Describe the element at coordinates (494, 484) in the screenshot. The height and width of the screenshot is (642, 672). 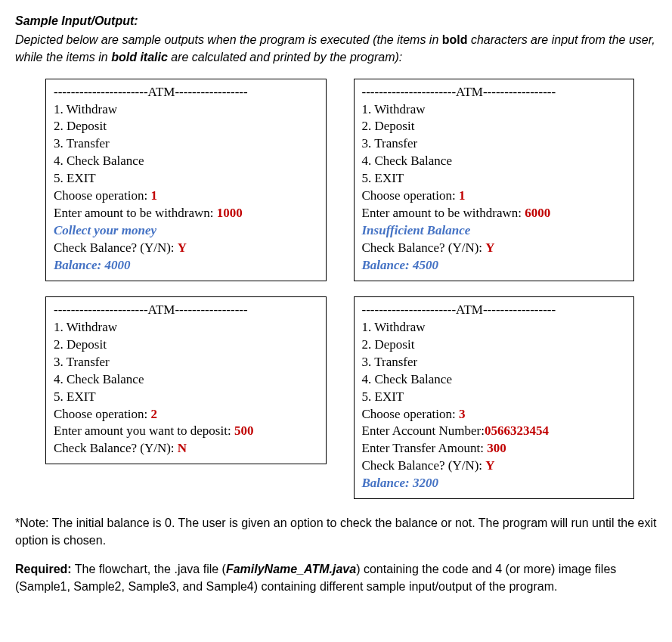
I see `program-output: Balance: 3200` at that location.